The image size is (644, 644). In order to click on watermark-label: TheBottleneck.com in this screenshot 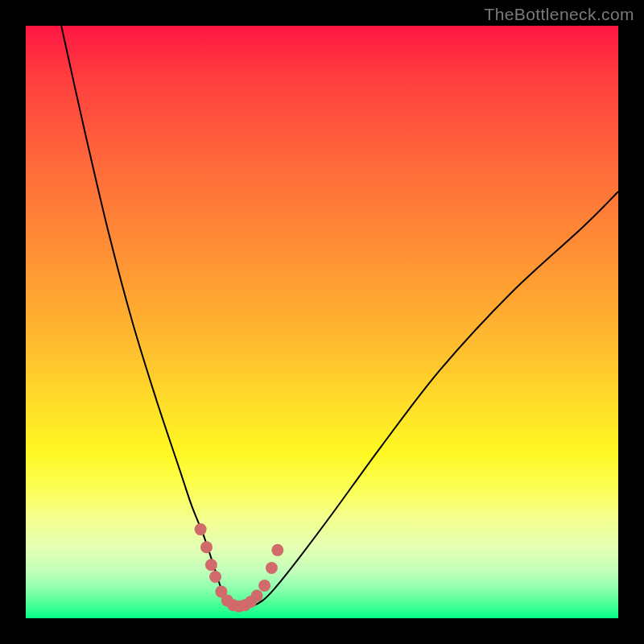, I will do `click(559, 14)`.